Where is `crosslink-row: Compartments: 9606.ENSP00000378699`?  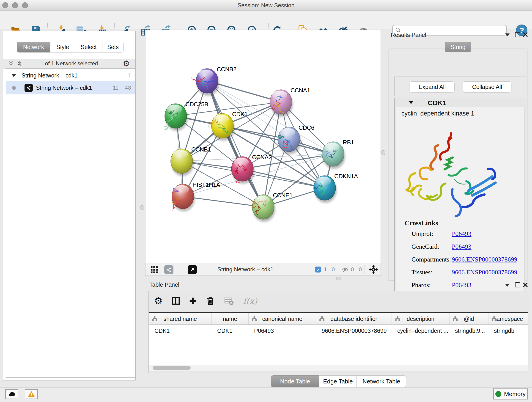 crosslink-row: Compartments: 9606.ENSP00000378699 is located at coordinates (460, 260).